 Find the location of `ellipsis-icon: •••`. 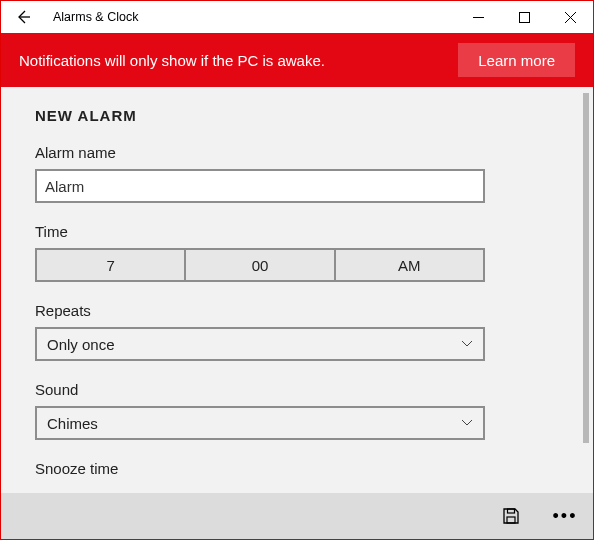

ellipsis-icon: ••• is located at coordinates (566, 516).